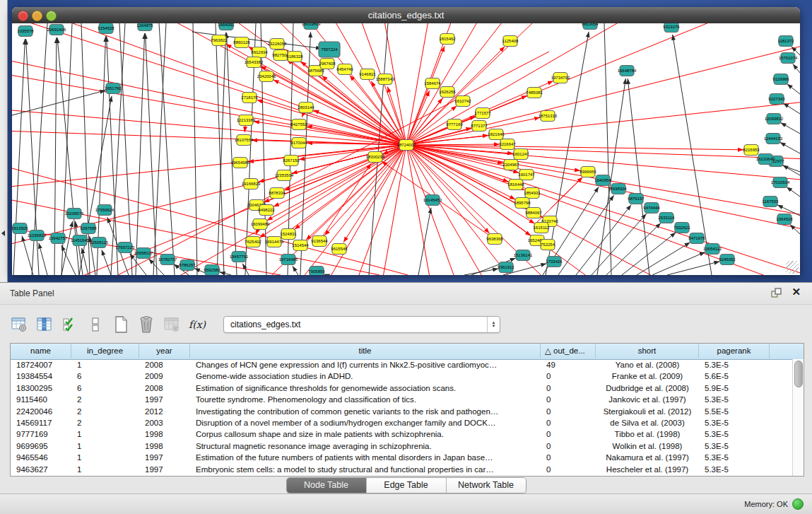 This screenshot has height=514, width=812. Describe the element at coordinates (401, 365) in the screenshot. I see `table-row: 1872400712008Changes of HCN gene express…` at that location.